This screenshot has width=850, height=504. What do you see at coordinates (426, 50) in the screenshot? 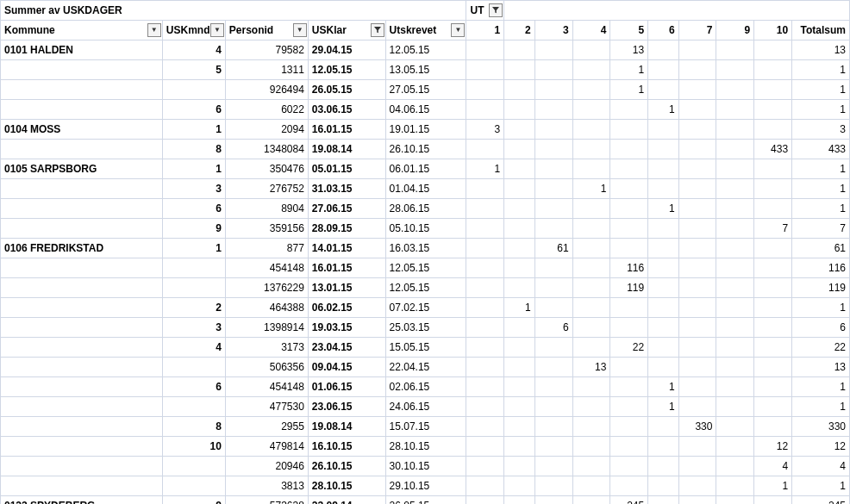
I see `cell-utskrevet: 12.05.15` at bounding box center [426, 50].